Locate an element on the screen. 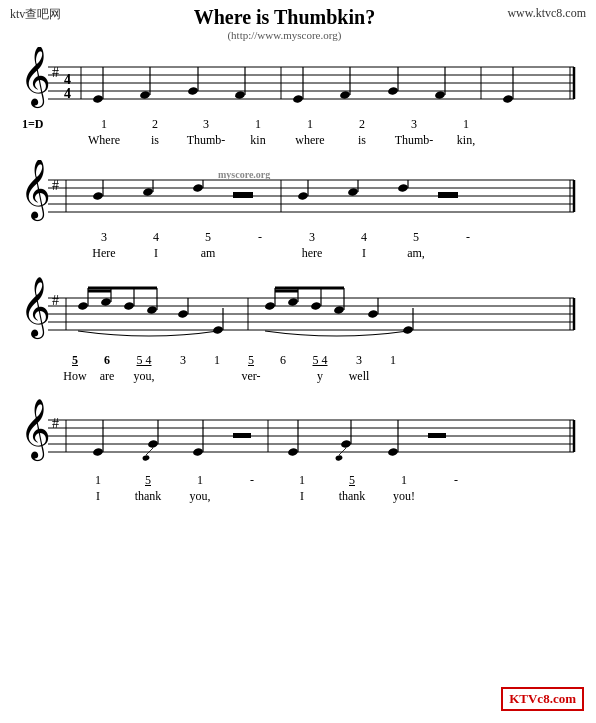 The width and height of the screenshot is (596, 723). numbers-row-3: 5 6 5 4 3 1 5 6 5 4 3 1 is located at coordinates (298, 360).